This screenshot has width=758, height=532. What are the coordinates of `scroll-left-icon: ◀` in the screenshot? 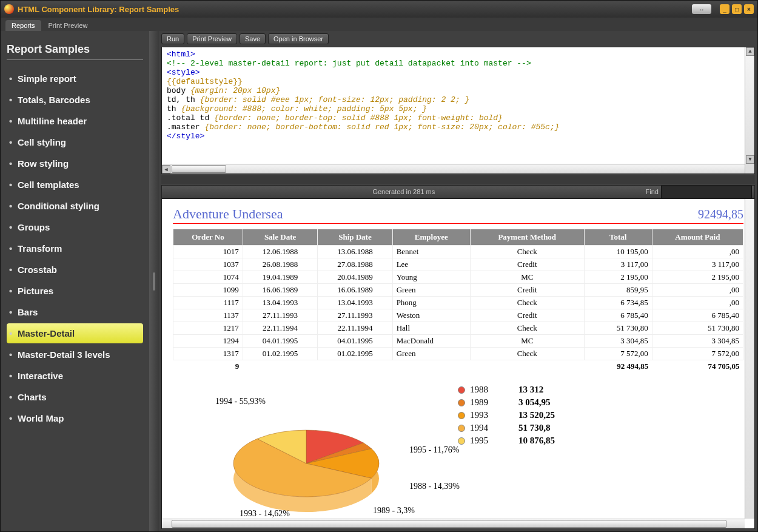 It's located at (166, 169).